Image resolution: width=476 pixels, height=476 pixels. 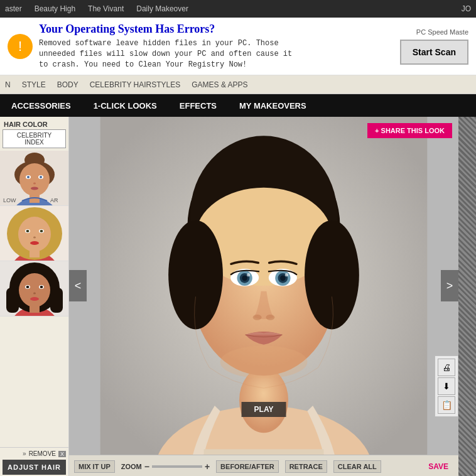 What do you see at coordinates (446, 386) in the screenshot?
I see `right-icon-panel: 🖨 ⬇ 📋` at bounding box center [446, 386].